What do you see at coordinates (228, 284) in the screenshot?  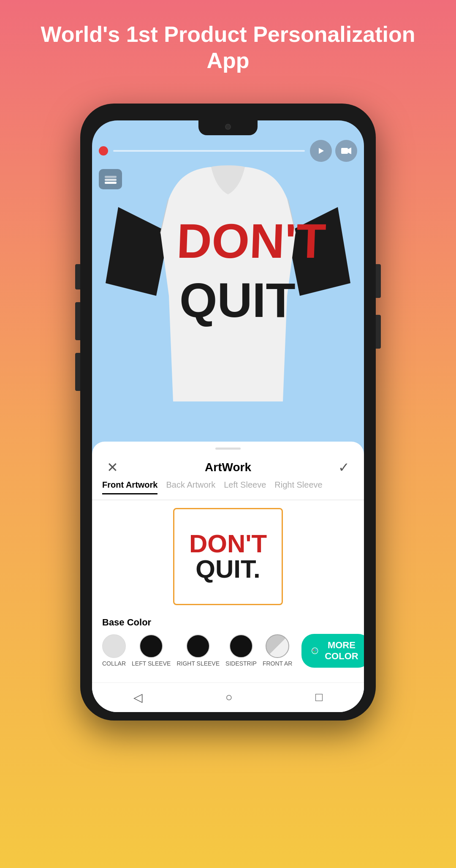 I see `tshirt-image: DON'T QUIT` at bounding box center [228, 284].